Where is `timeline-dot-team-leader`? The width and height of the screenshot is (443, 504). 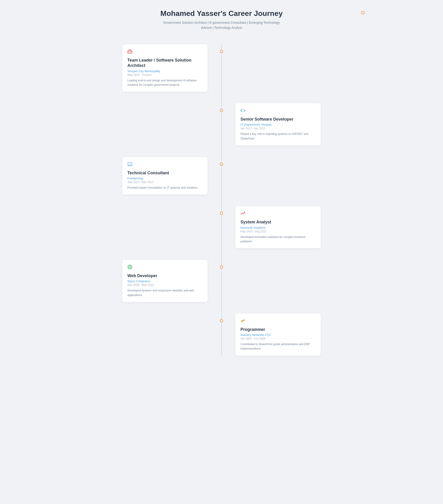
timeline-dot-team-leader is located at coordinates (222, 51).